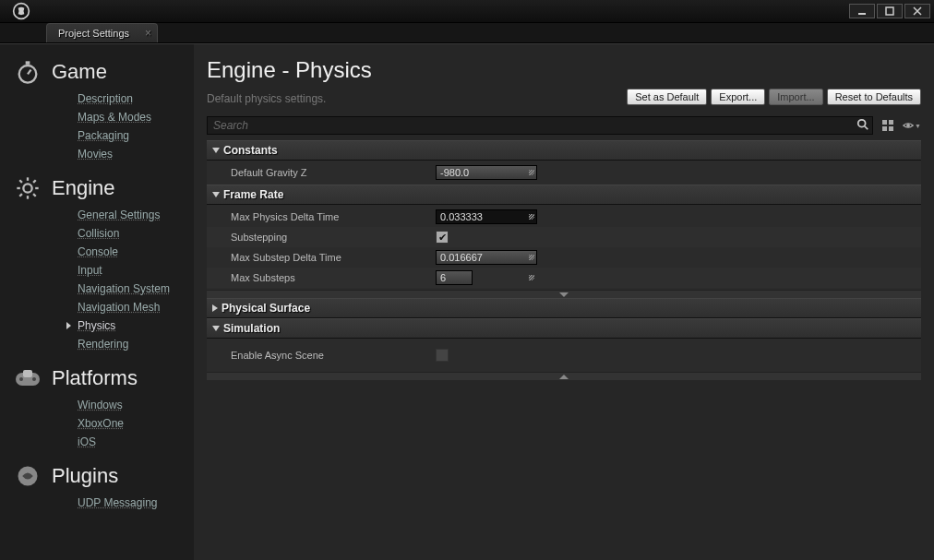 Image resolution: width=934 pixels, height=560 pixels. What do you see at coordinates (917, 125) in the screenshot?
I see `chevron-down-icon: ▼` at bounding box center [917, 125].